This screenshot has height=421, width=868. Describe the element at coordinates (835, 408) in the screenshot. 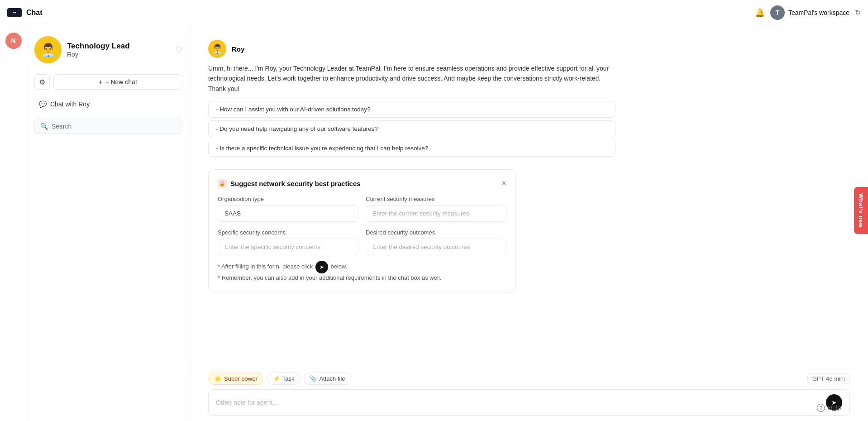

I see `help-label: Help` at that location.